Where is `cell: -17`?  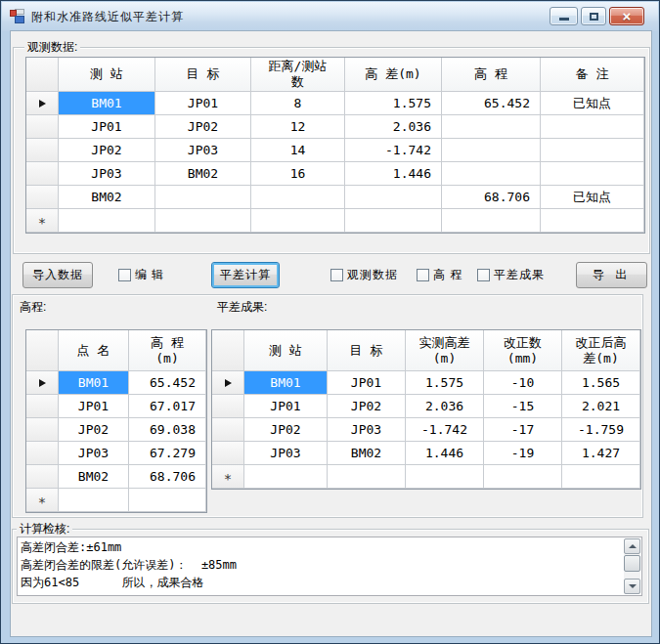 cell: -17 is located at coordinates (523, 430).